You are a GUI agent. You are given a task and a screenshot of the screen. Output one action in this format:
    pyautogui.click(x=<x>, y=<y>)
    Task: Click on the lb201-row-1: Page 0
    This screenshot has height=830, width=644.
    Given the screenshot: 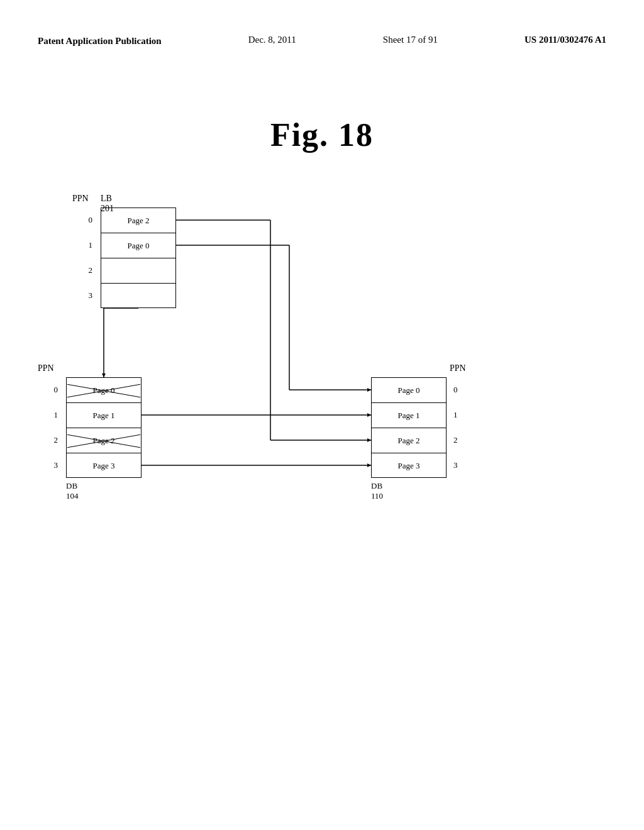 What is the action you would take?
    pyautogui.click(x=138, y=246)
    